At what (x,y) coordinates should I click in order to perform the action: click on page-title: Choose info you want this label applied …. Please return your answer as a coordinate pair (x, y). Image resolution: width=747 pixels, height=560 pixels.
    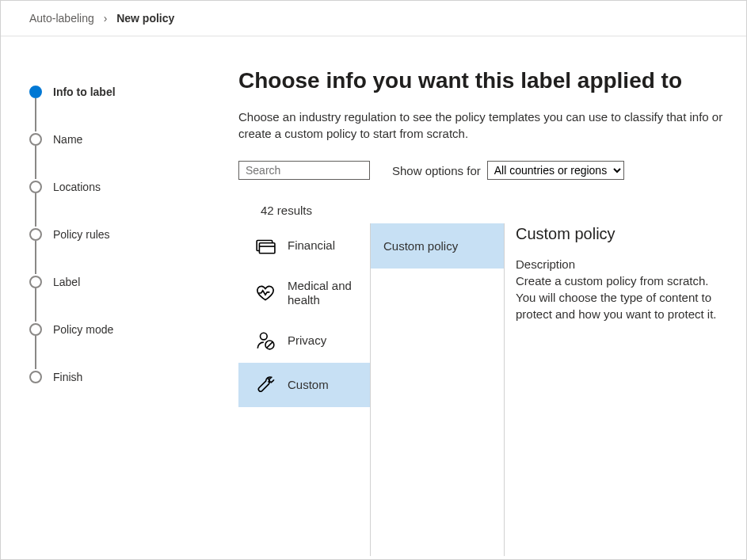
    Looking at the image, I should click on (482, 81).